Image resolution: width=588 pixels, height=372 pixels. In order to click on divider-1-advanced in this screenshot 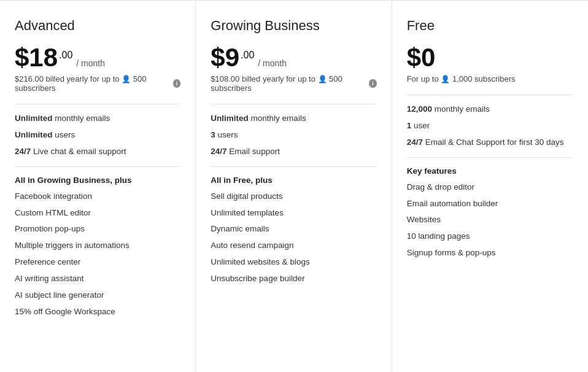, I will do `click(98, 104)`.